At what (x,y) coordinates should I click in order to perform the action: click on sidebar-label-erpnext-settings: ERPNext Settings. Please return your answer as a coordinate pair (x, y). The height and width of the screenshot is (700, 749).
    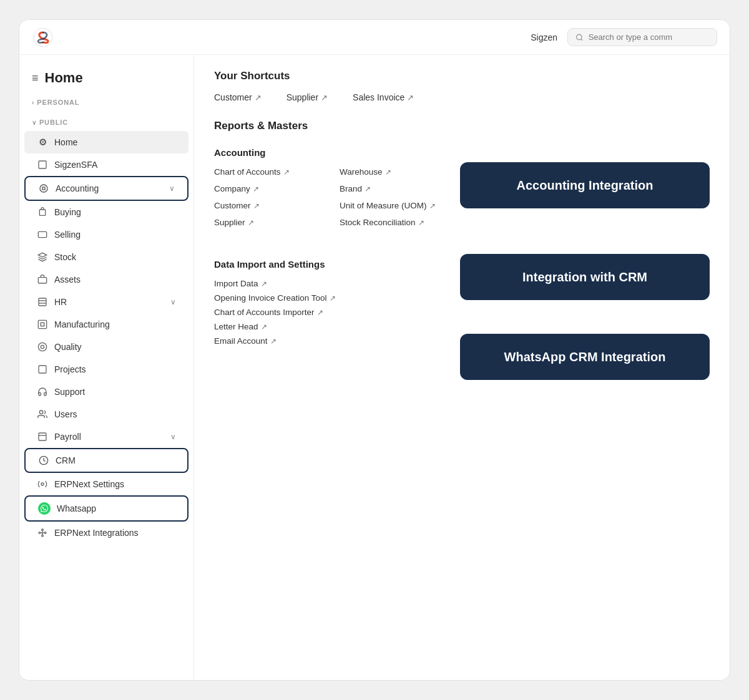
    Looking at the image, I should click on (115, 484).